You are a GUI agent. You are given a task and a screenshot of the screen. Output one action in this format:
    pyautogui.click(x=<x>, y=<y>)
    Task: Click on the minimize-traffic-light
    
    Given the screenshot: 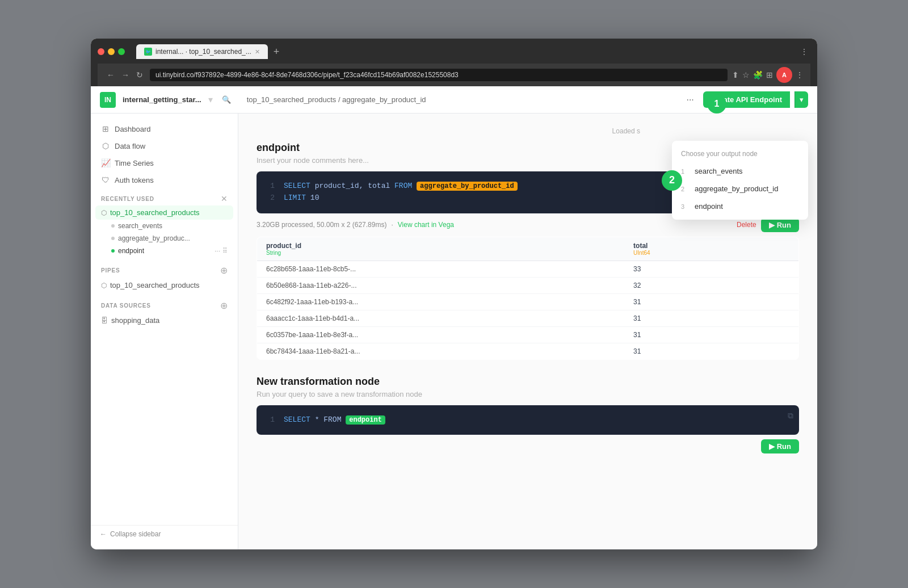 What is the action you would take?
    pyautogui.click(x=111, y=52)
    